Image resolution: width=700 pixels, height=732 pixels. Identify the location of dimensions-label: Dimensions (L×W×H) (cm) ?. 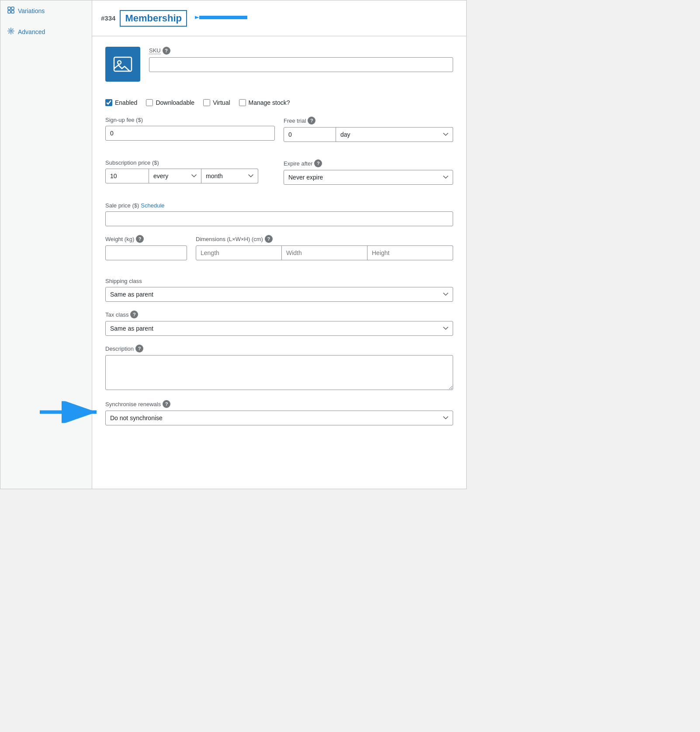
(324, 239).